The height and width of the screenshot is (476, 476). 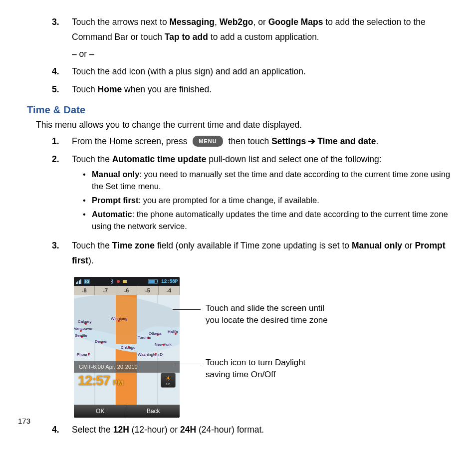 What do you see at coordinates (252, 142) in the screenshot?
I see `step-1-settings: 1. From the Home screen, press MENU then…` at bounding box center [252, 142].